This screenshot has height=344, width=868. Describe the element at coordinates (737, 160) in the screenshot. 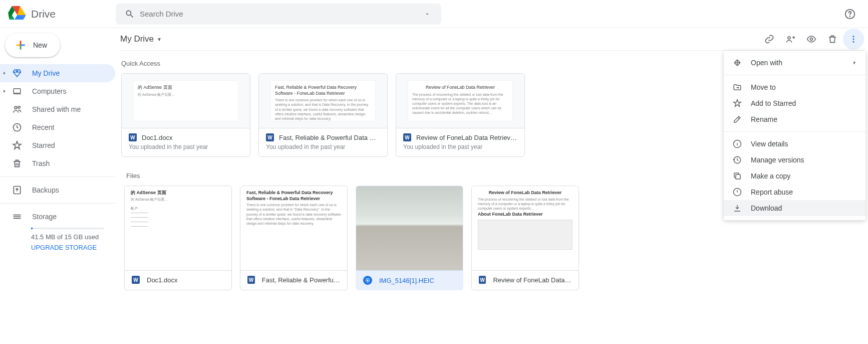

I see `history-icon` at that location.